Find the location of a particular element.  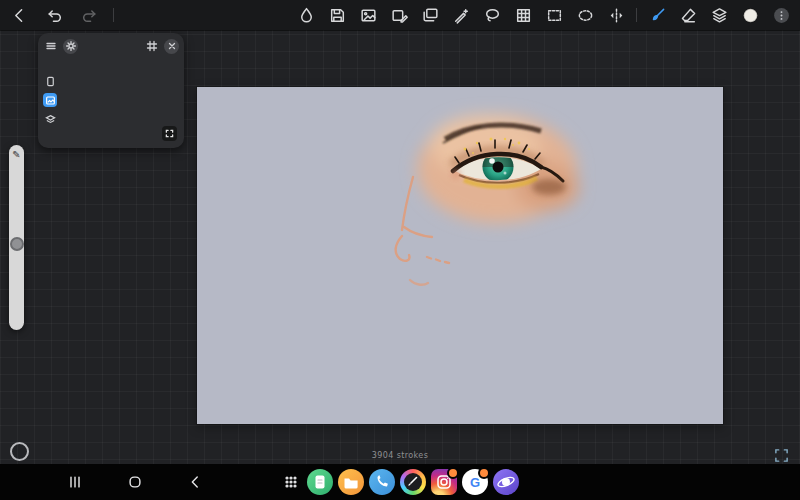

top-toolbar is located at coordinates (400, 15).